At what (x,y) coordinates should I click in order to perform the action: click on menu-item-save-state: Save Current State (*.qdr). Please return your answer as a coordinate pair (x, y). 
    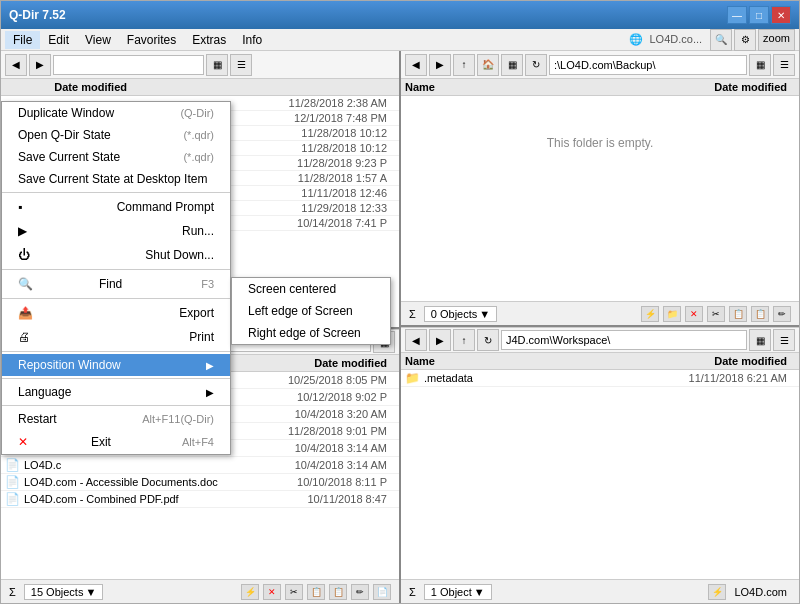
    Looking at the image, I should click on (116, 157).